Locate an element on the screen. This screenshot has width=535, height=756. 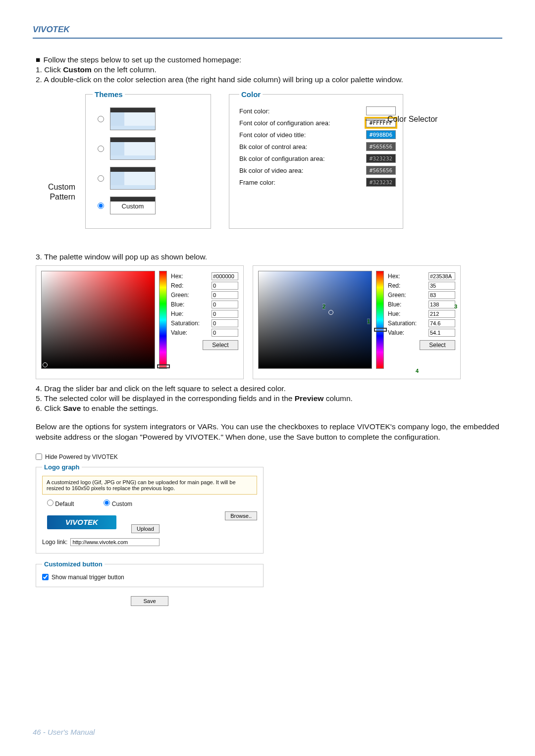
marker-2: 2 is located at coordinates (324, 306).